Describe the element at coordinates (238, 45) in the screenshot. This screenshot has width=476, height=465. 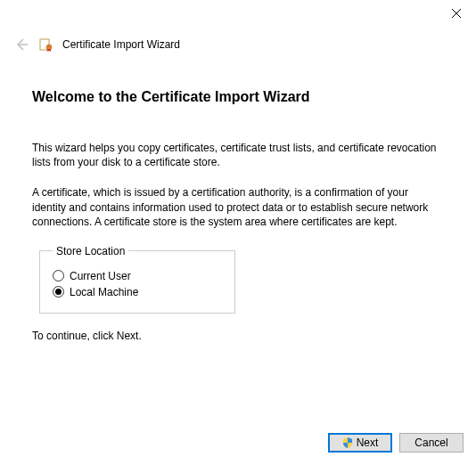
I see `wizard-header: Certificate Import Wizard` at that location.